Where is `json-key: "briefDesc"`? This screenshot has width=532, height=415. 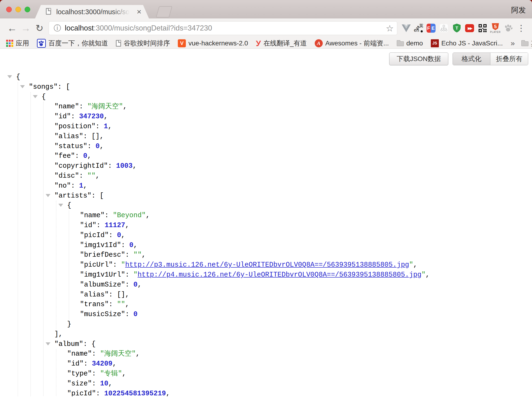 json-key: "briefDesc" is located at coordinates (102, 255).